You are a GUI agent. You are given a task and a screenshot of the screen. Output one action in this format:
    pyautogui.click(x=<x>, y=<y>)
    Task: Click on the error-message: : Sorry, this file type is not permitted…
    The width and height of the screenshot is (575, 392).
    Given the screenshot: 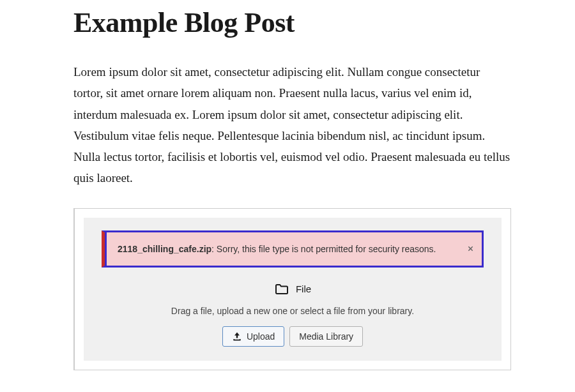 What is the action you would take?
    pyautogui.click(x=323, y=249)
    